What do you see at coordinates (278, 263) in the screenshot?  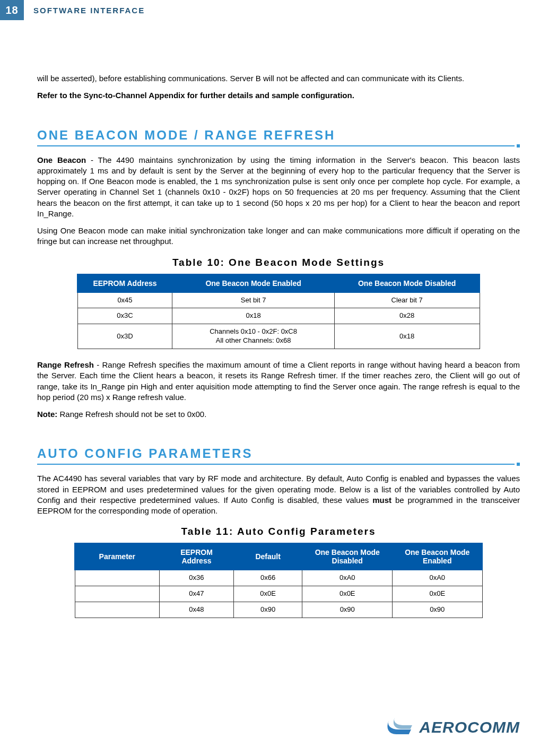 I see `table-10-title: Table 10: One Beacon Mode Settings` at bounding box center [278, 263].